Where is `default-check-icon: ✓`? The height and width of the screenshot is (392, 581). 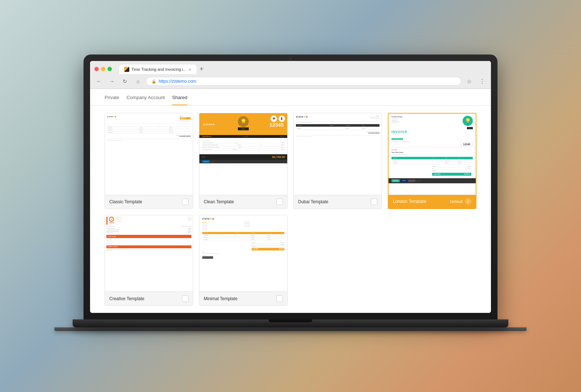 default-check-icon: ✓ is located at coordinates (468, 201).